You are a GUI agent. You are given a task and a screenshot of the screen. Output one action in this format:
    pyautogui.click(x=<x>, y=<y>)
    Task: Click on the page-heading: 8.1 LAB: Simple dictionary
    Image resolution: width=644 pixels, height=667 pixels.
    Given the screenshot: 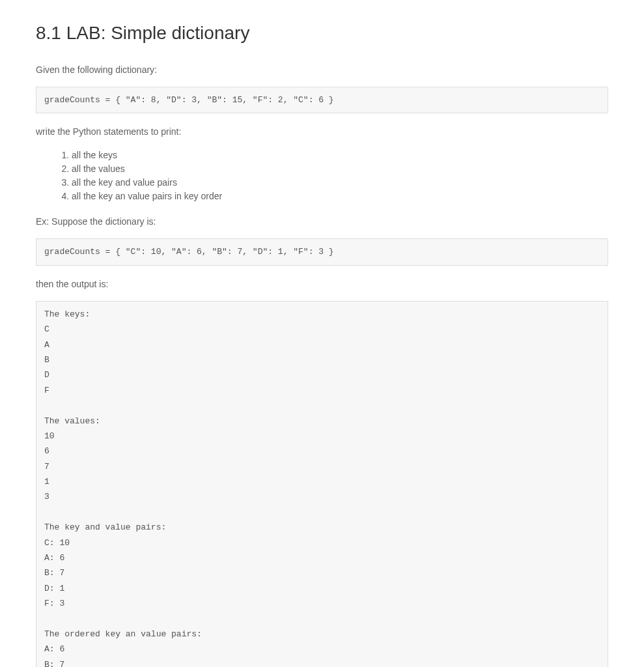 What is the action you would take?
    pyautogui.click(x=322, y=33)
    